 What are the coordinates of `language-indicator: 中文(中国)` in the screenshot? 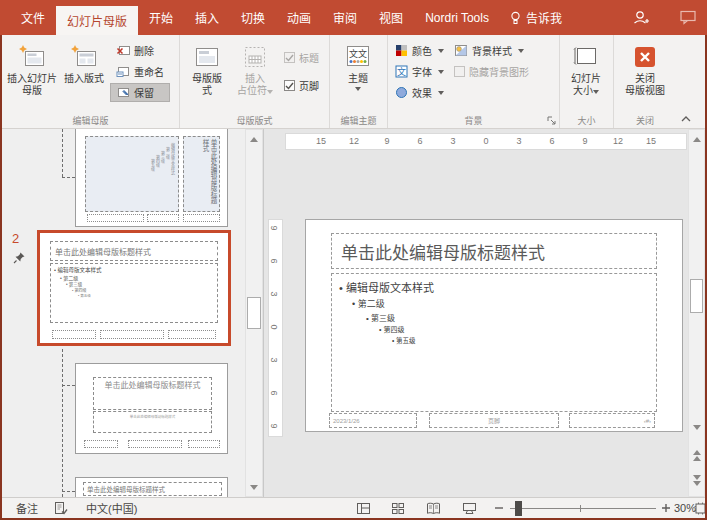 It's located at (112, 508).